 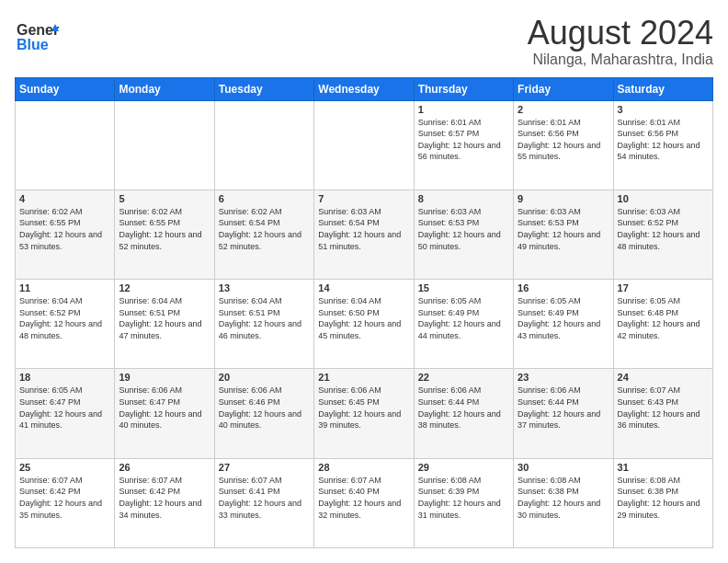 What do you see at coordinates (64, 288) in the screenshot?
I see `day-number: 11` at bounding box center [64, 288].